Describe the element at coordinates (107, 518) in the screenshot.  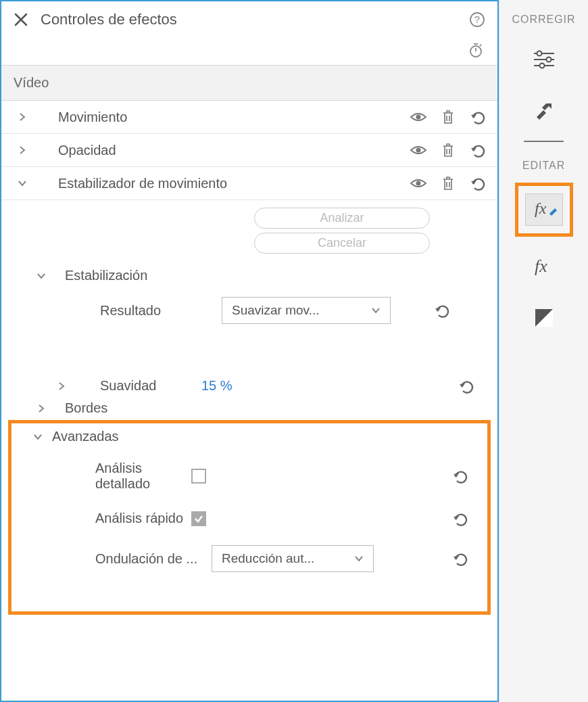
I see `fast-label: Análisis rápido` at that location.